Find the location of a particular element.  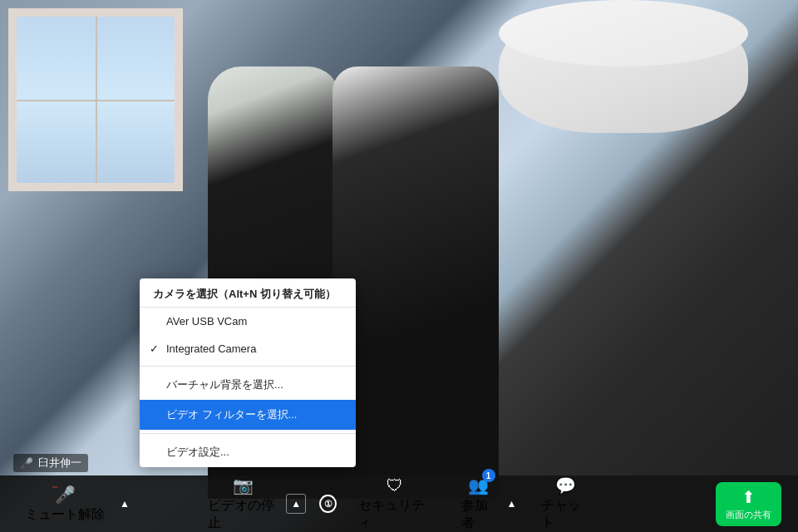

mute-slash-icon: ⁻ is located at coordinates (55, 489).